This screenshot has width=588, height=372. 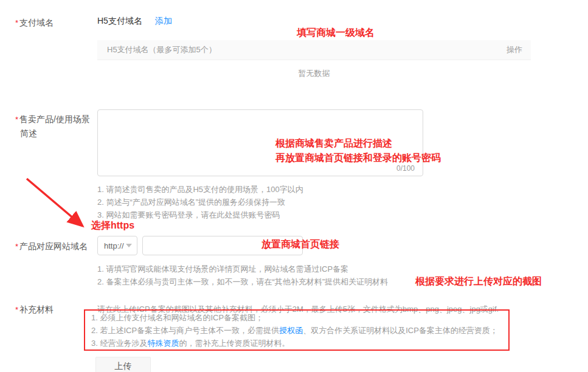 I want to click on annotation-place-homepage-link: 放置商城首页链接, so click(x=300, y=244).